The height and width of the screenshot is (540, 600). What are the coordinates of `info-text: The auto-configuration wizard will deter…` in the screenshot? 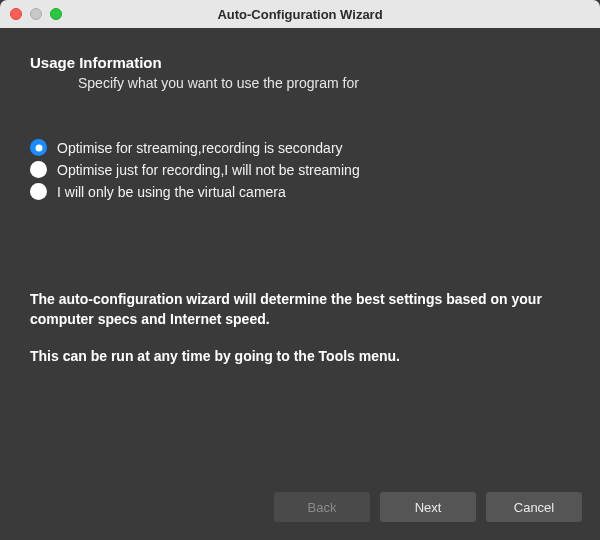 It's located at (300, 328).